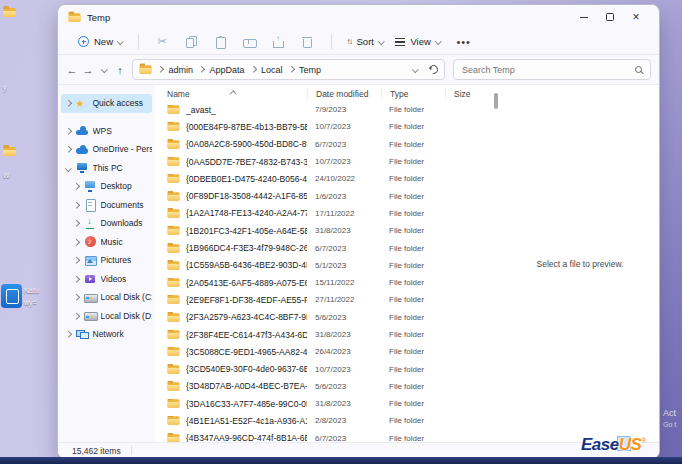 The width and height of the screenshot is (682, 464). What do you see at coordinates (106, 316) in the screenshot?
I see `sidebar-item-local-disk-d: Local Disk (D:)` at bounding box center [106, 316].